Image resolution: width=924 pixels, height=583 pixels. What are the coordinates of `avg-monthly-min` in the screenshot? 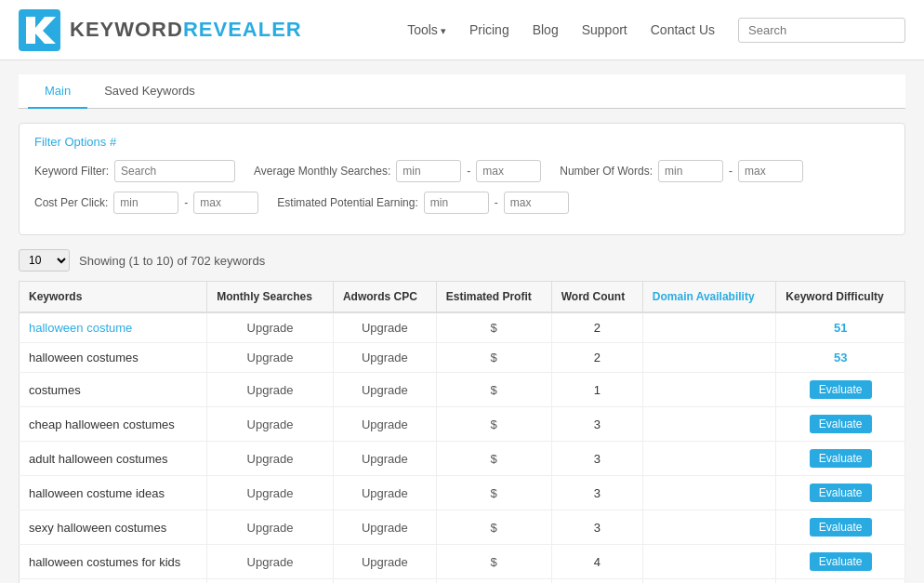 It's located at (429, 171).